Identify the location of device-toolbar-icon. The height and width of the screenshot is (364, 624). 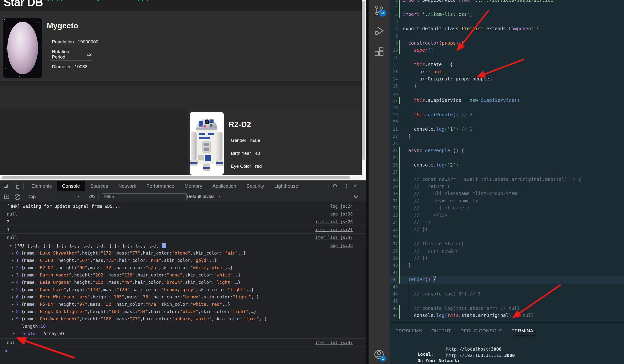
(17, 186).